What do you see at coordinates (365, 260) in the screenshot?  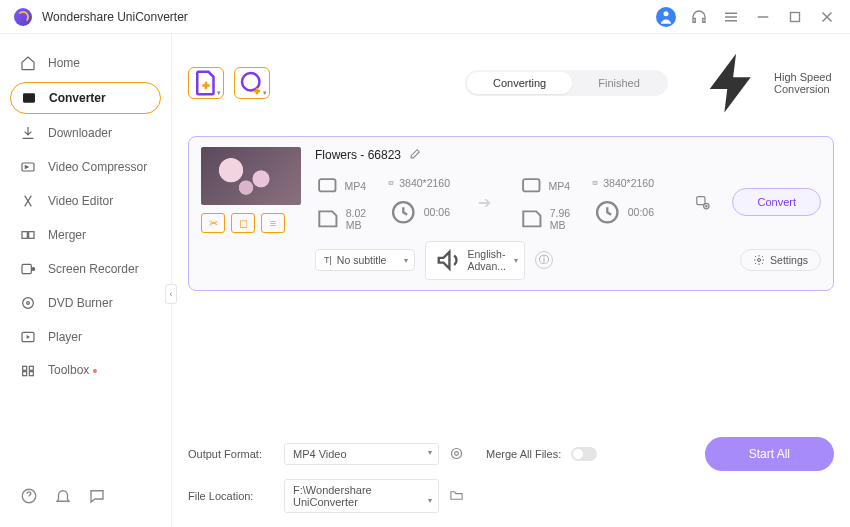 I see `subtitle-dropdown: T|No subtitle` at bounding box center [365, 260].